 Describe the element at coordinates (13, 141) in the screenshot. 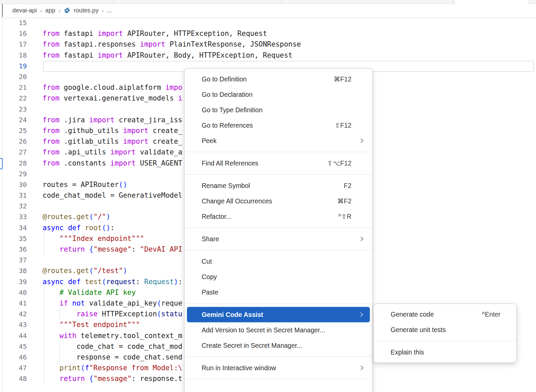

I see `line-number: 26` at that location.